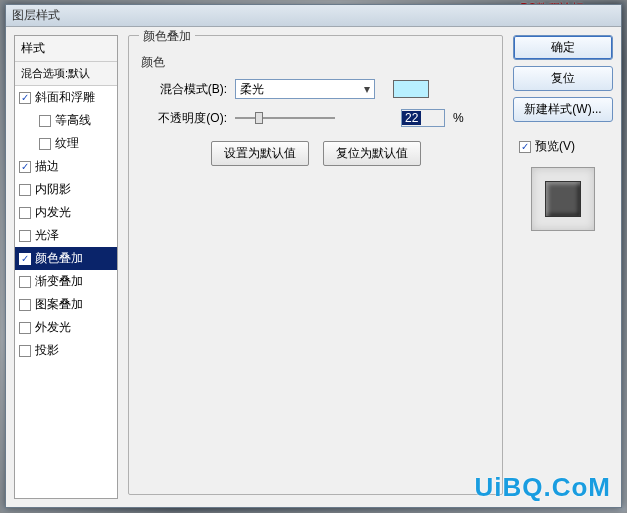  I want to click on opacity-value: 22, so click(412, 118).